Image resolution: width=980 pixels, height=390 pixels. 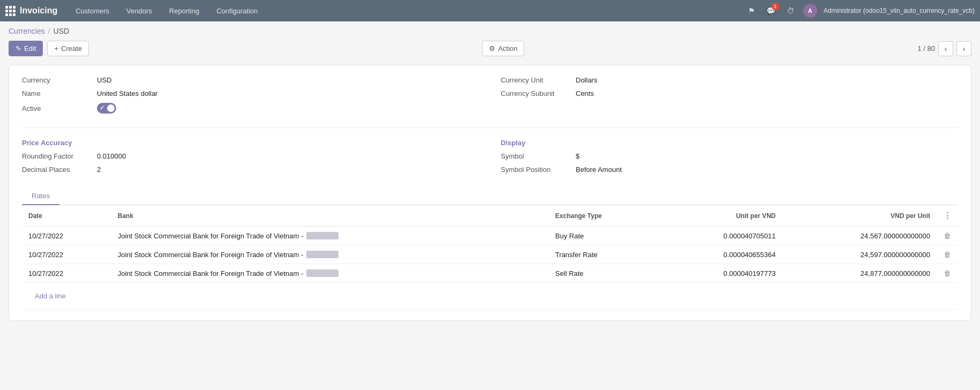 What do you see at coordinates (729, 80) in the screenshot?
I see `currency-unit-row: Currency Unit Dollars` at bounding box center [729, 80].